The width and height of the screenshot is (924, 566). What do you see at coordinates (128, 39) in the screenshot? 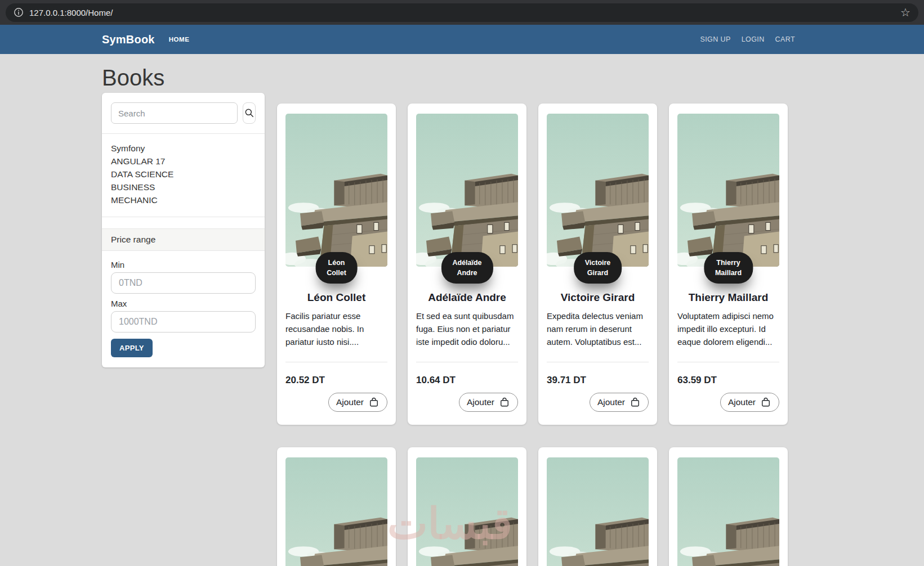
I see `brand-logo: SymBook` at bounding box center [128, 39].